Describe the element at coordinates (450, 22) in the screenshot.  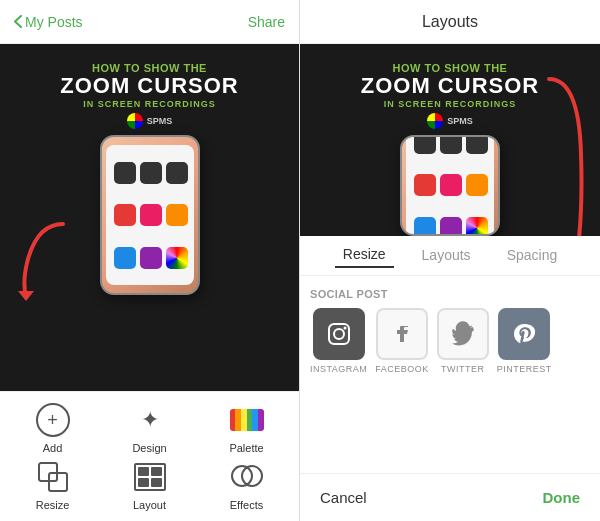
I see `right-header-title: Layouts` at that location.